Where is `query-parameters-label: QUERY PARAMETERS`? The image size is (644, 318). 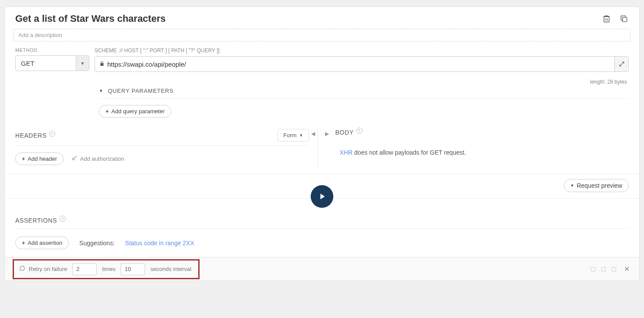 query-parameters-label: QUERY PARAMETERS is located at coordinates (141, 91).